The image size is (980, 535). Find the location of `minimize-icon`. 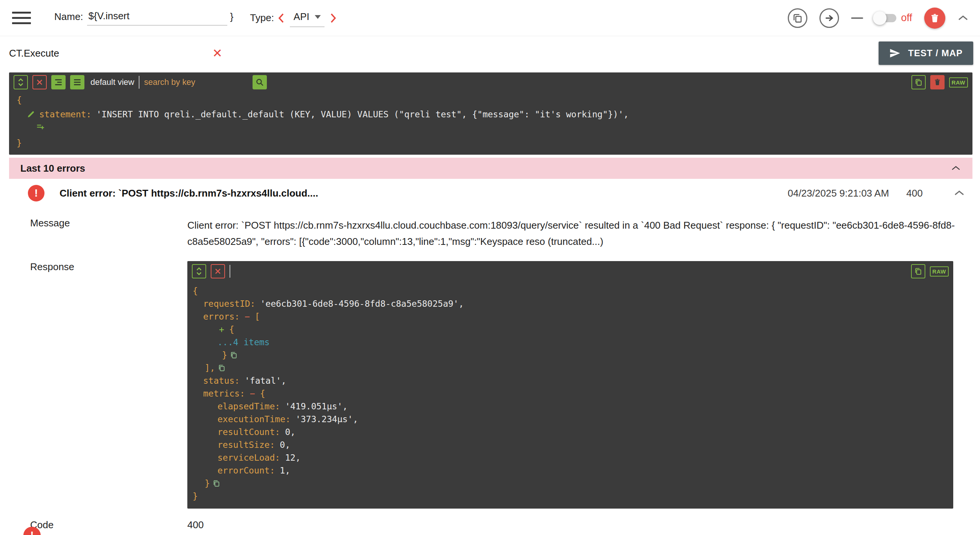

minimize-icon is located at coordinates (857, 18).